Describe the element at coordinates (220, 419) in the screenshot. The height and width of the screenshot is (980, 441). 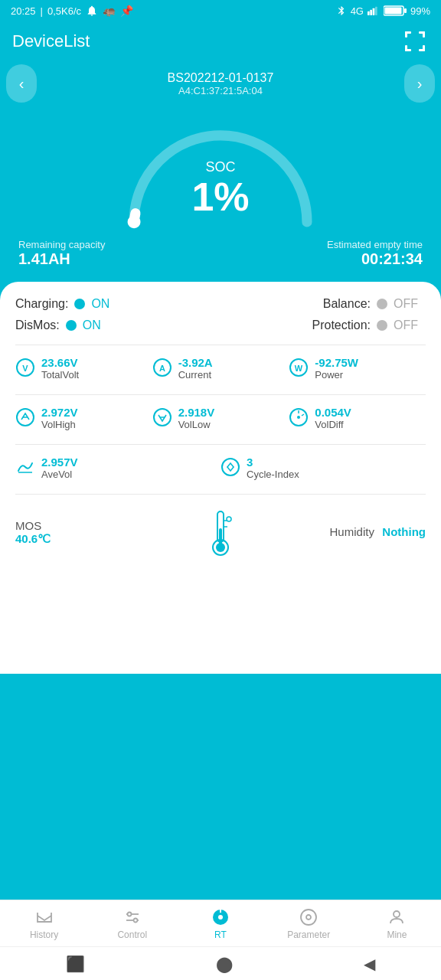
I see `vol-low-metric: 2.918V VolLow` at that location.